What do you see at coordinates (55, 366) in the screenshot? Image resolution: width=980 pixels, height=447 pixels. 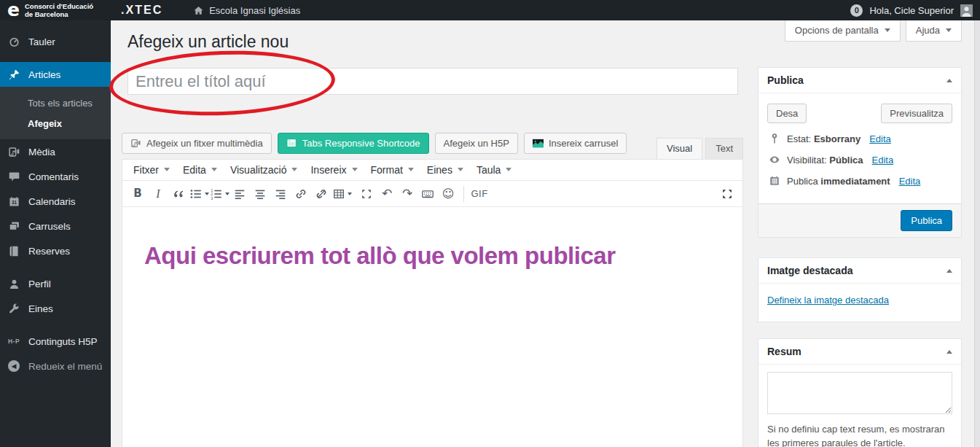 I see `sidebar-item-collapse-menu: ◀ Redueix el menú` at bounding box center [55, 366].